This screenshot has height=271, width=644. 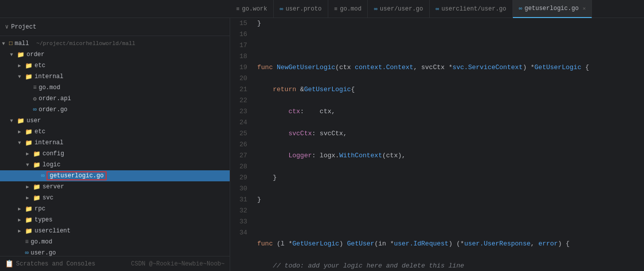 What do you see at coordinates (48, 198) in the screenshot?
I see `tree-item-svc-label: svc` at bounding box center [48, 198].